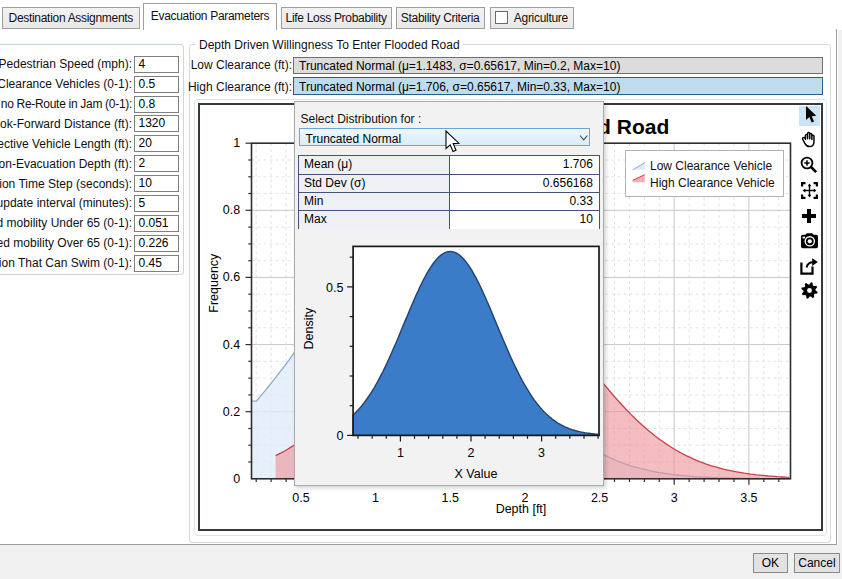  What do you see at coordinates (230, 210) in the screenshot?
I see `svg-text: 0.8` at bounding box center [230, 210].